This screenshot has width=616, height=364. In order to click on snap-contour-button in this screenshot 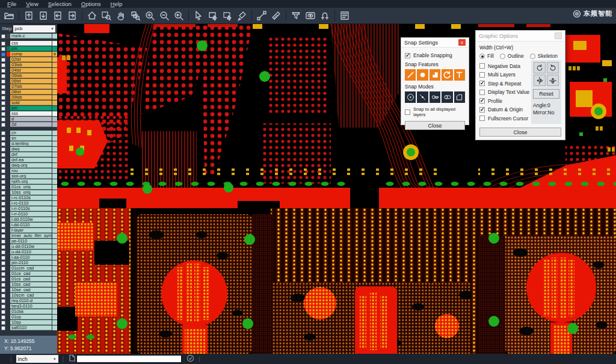, I will do `click(460, 97)`.